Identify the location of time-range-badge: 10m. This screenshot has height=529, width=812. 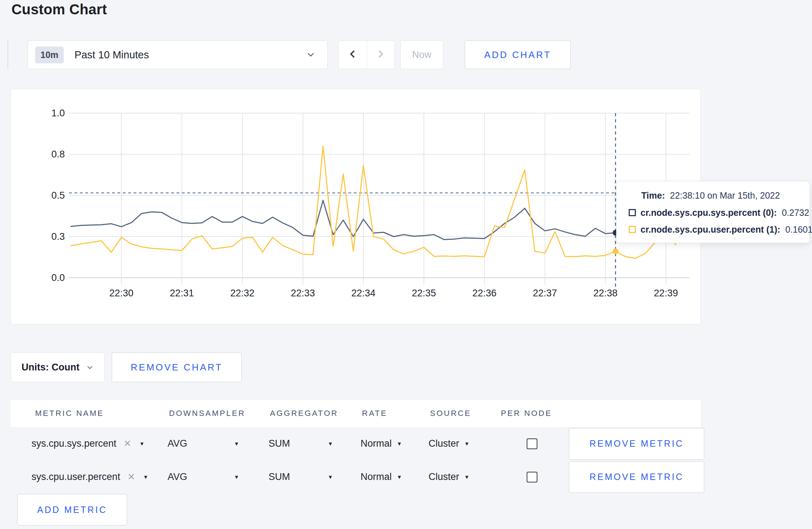
(49, 55).